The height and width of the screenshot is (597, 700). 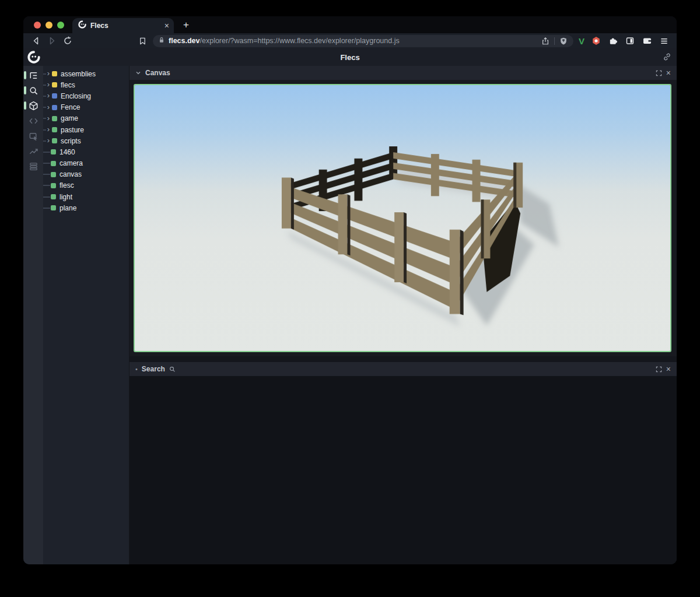 What do you see at coordinates (630, 41) in the screenshot?
I see `sidebar-toggle-icon` at bounding box center [630, 41].